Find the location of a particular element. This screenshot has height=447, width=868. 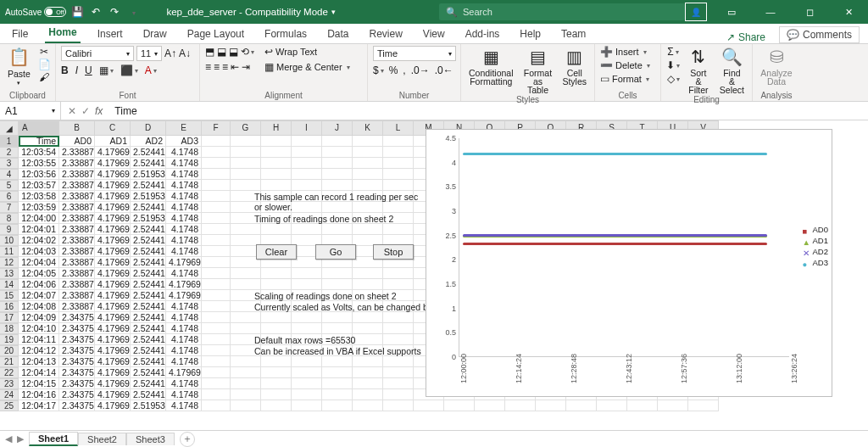

cell: 12:04:02 is located at coordinates (39, 241).